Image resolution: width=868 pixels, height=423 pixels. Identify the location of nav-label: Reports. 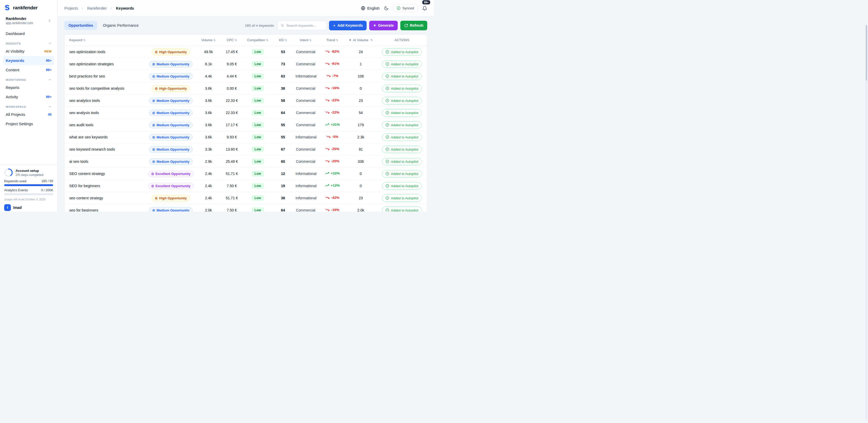
(13, 88).